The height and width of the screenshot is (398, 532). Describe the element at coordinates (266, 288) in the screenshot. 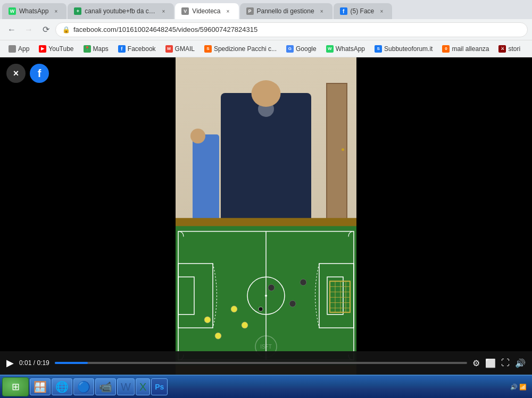

I see `subbuteo-table: ISFT` at that location.